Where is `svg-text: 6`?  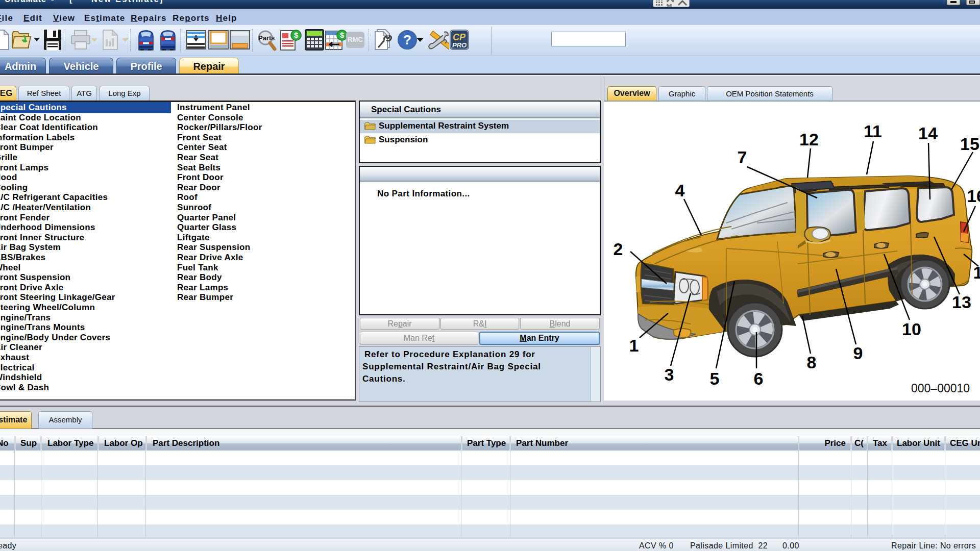
svg-text: 6 is located at coordinates (758, 379).